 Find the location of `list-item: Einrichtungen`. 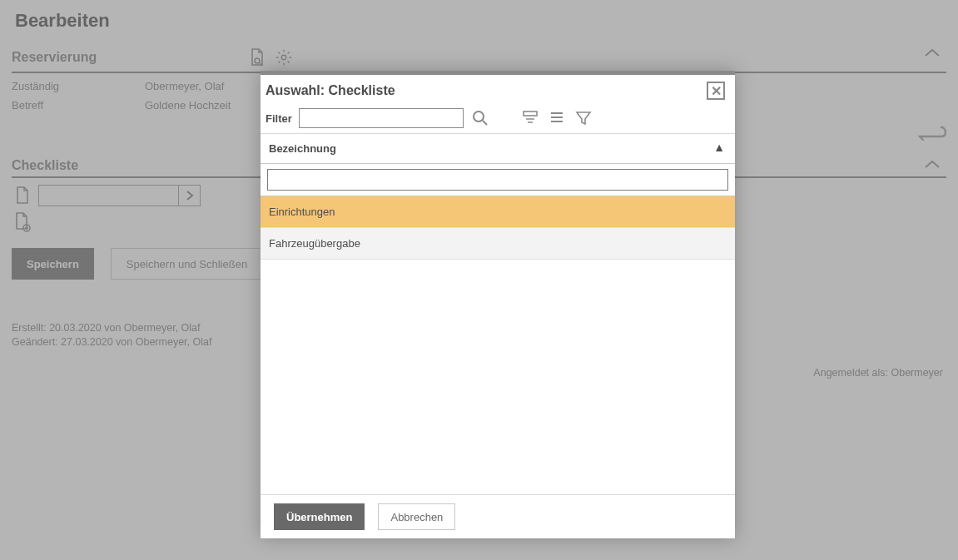

list-item: Einrichtungen is located at coordinates (498, 212).